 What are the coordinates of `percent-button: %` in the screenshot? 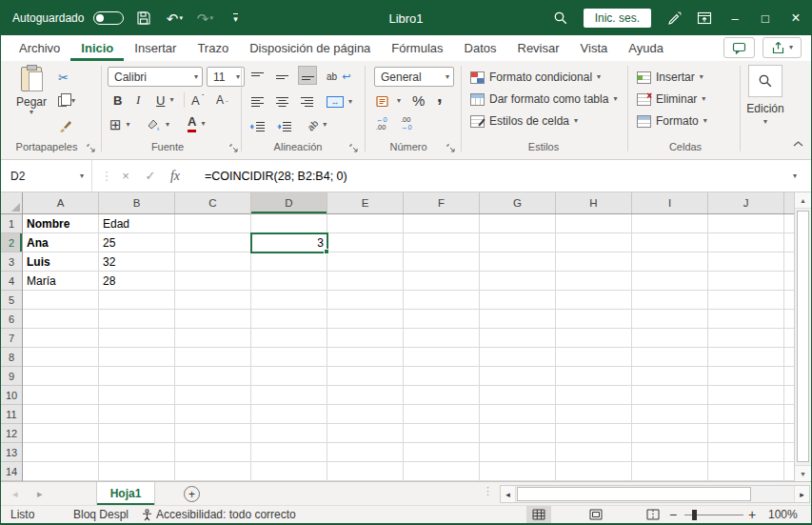 It's located at (419, 100).